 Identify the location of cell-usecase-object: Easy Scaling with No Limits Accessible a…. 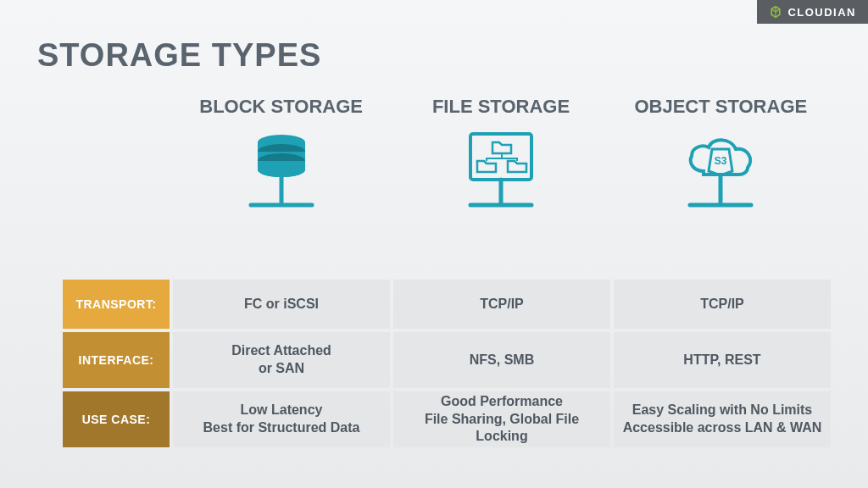
(722, 419).